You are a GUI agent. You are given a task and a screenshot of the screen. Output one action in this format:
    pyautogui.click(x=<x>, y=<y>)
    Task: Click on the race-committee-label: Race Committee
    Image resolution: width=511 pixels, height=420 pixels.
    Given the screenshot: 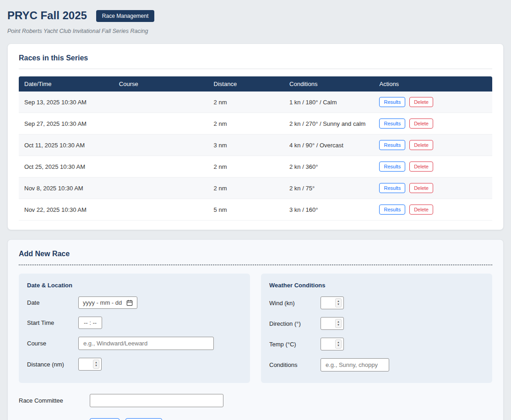 What is the action you would take?
    pyautogui.click(x=54, y=401)
    